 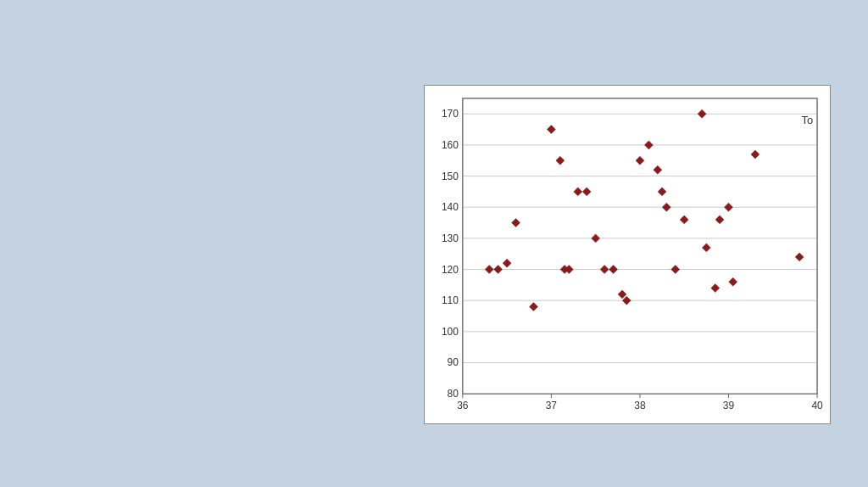 What do you see at coordinates (450, 114) in the screenshot?
I see `svg-text: 170` at bounding box center [450, 114].